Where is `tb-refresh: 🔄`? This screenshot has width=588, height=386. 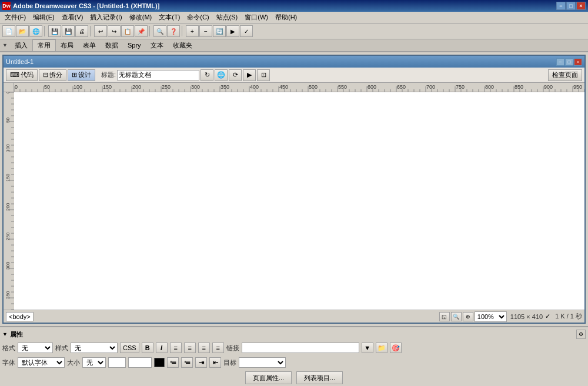 tb-refresh: 🔄 is located at coordinates (219, 31).